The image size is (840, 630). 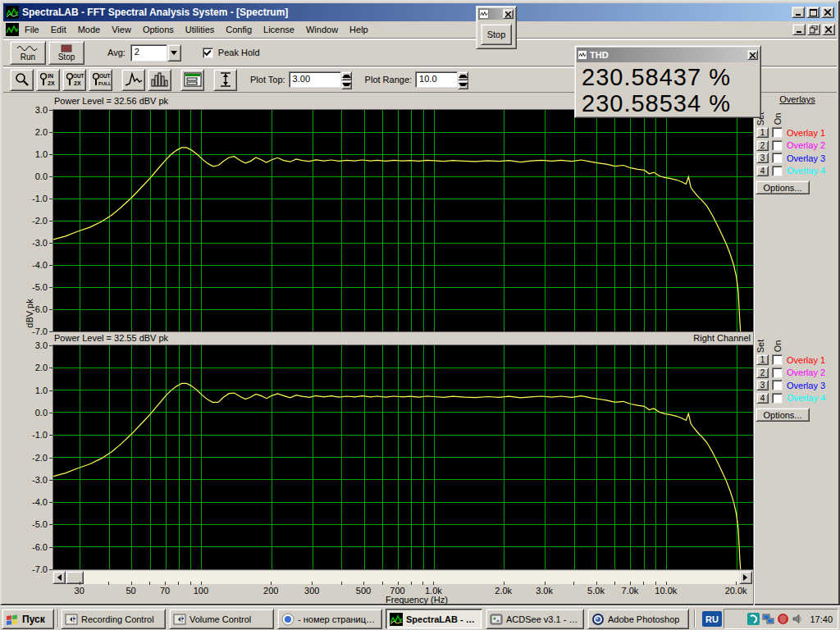 I want to click on menu-license: License, so click(x=279, y=30).